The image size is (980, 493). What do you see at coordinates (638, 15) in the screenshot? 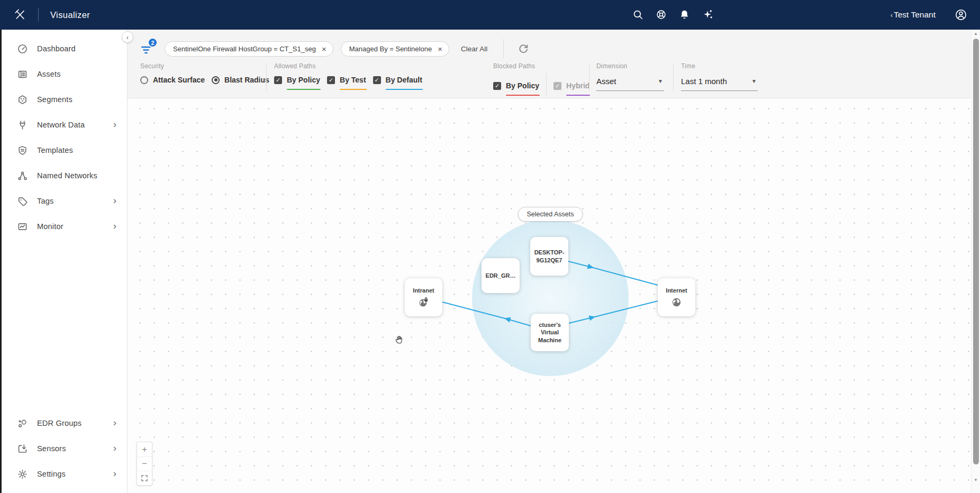
I see `search-icon` at bounding box center [638, 15].